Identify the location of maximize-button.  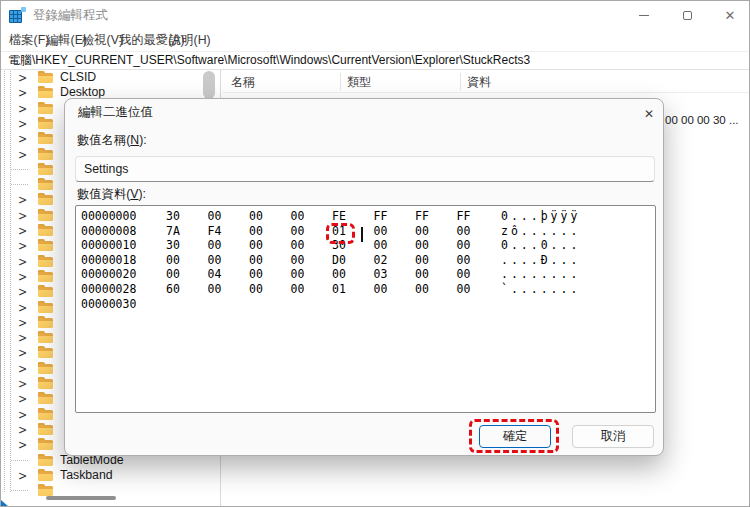
(687, 15).